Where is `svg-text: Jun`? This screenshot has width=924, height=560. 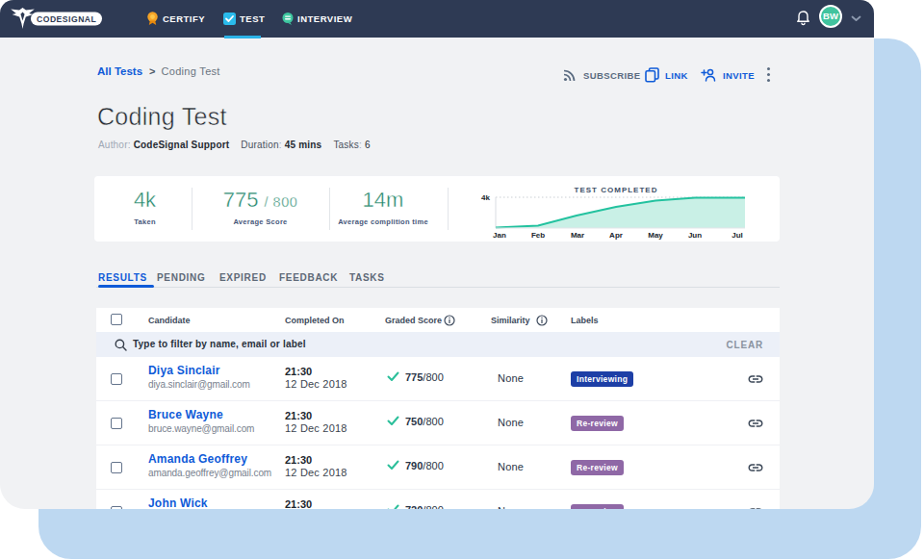
svg-text: Jun is located at coordinates (695, 235).